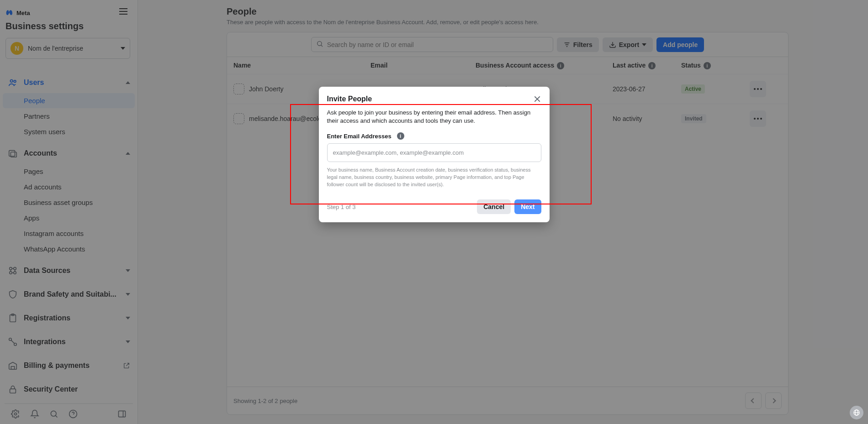  I want to click on modal-body: Ask people to join your business by ente…, so click(434, 150).